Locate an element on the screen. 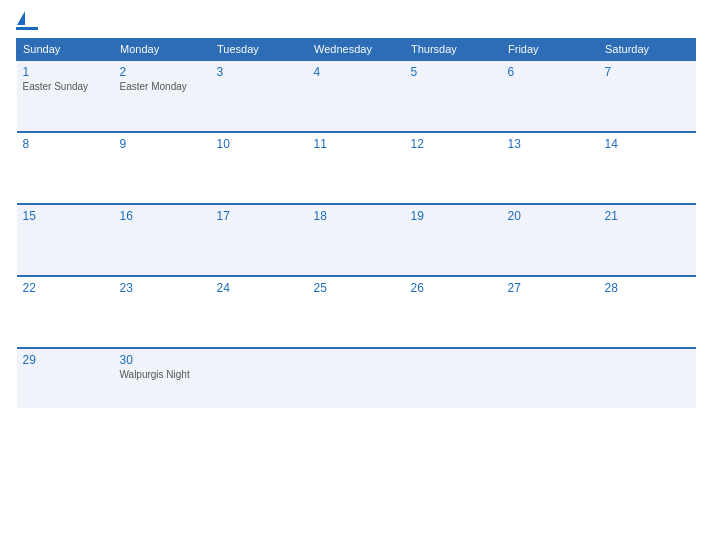 The width and height of the screenshot is (712, 550). day-header-monday: Monday is located at coordinates (162, 50).